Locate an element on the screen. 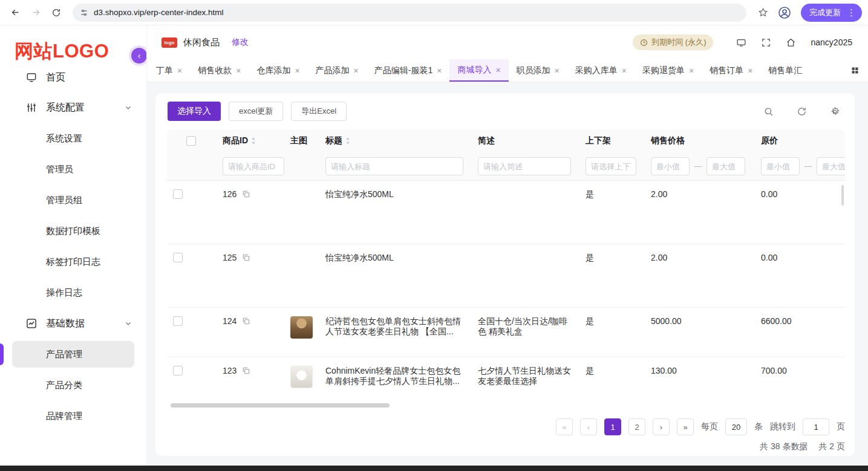 The width and height of the screenshot is (868, 471). first-page-button: « is located at coordinates (564, 427).